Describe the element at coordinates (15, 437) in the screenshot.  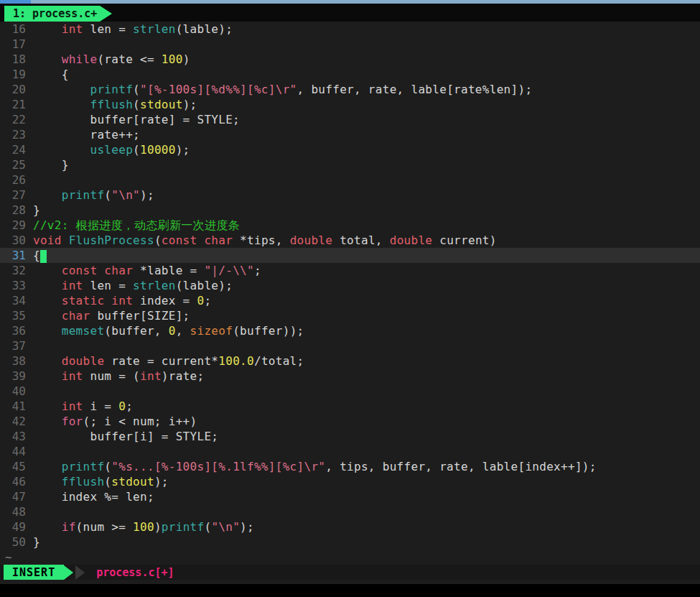
I see `line-number: 43` at that location.